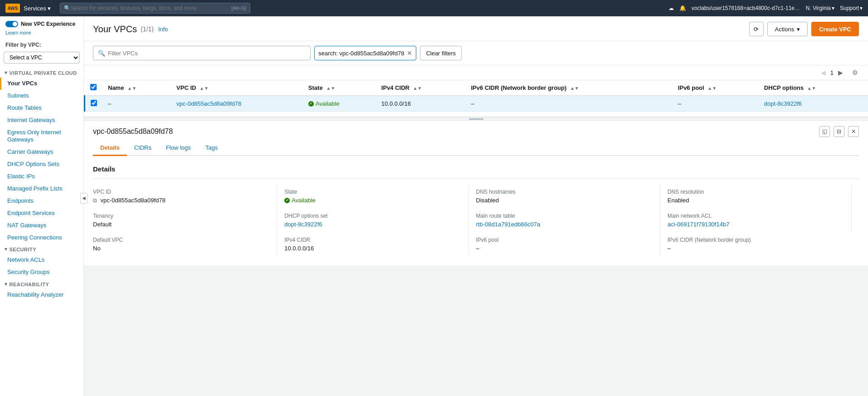 Image resolution: width=868 pixels, height=396 pixels. I want to click on row-checkbox, so click(94, 103).